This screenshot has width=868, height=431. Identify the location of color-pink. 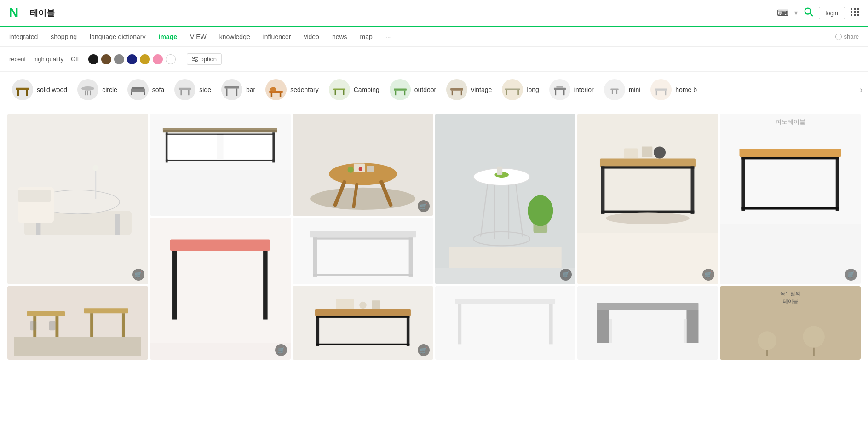
(158, 59).